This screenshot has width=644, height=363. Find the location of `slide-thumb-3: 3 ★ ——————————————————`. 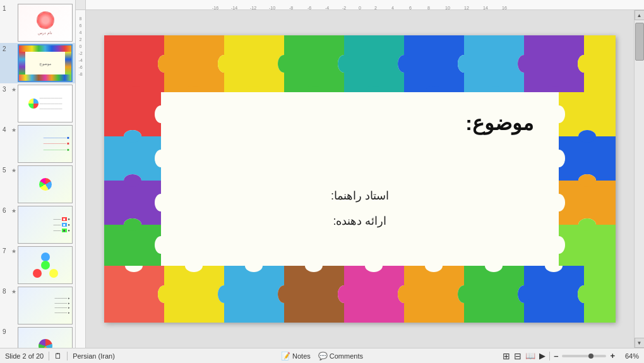

slide-thumb-3: 3 ★ —————————————————— is located at coordinates (38, 104).